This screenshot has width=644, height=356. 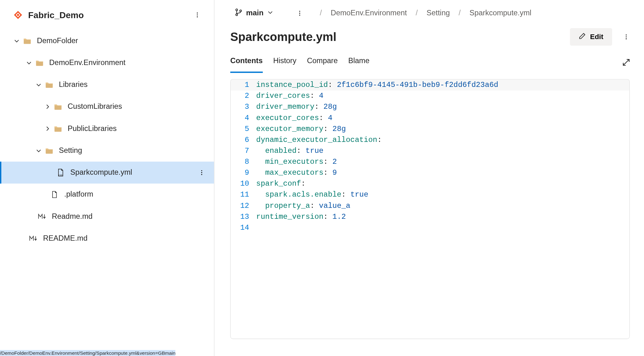 What do you see at coordinates (65, 238) in the screenshot?
I see `tree-item-label: README.md` at bounding box center [65, 238].